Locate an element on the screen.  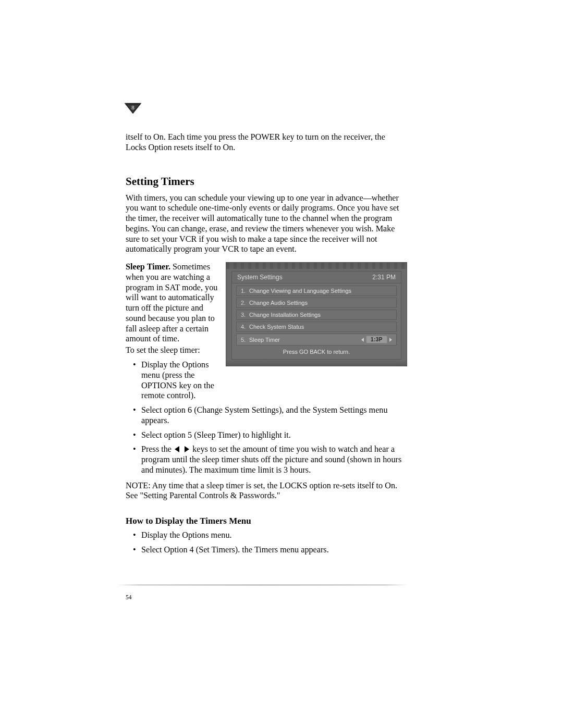
list-item: Display the Options menu (press the OPTI… is located at coordinates (172, 380).